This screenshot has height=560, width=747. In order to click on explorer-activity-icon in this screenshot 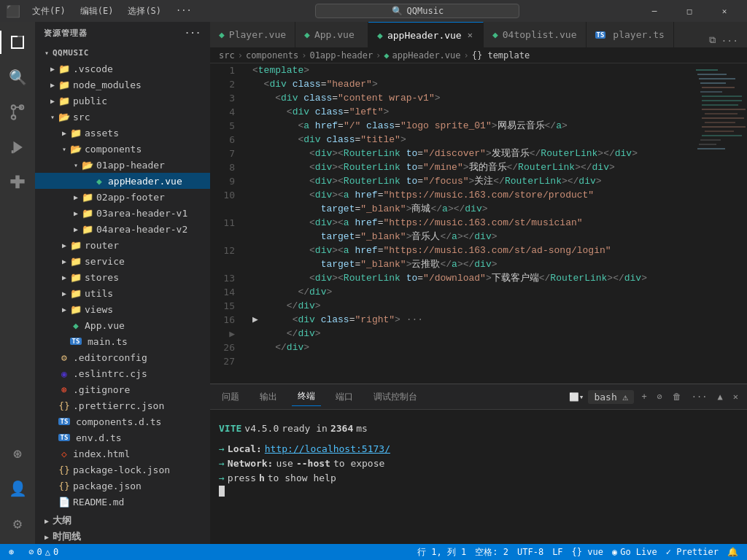, I will do `click(18, 42)`.